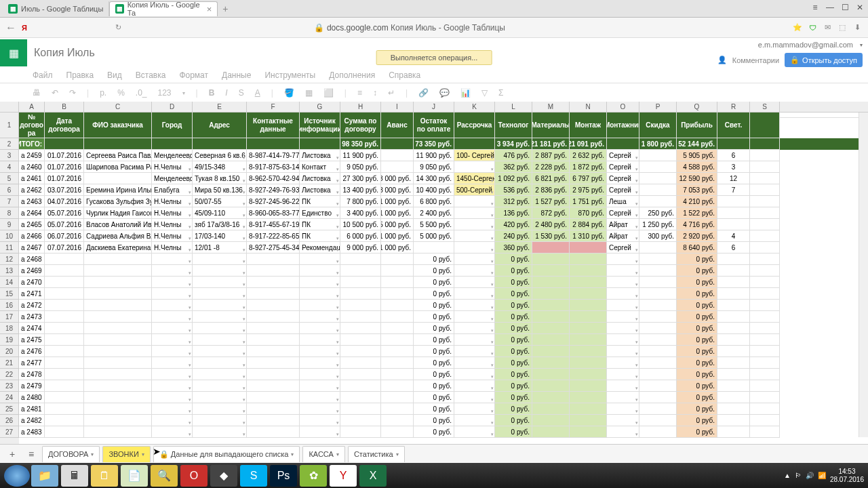 This screenshot has width=868, height=488. Describe the element at coordinates (697, 107) in the screenshot. I see `column-header-Q: Q` at that location.